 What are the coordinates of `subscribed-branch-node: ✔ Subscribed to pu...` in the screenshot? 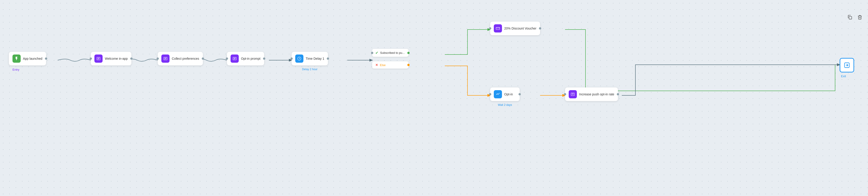 It's located at (390, 53).